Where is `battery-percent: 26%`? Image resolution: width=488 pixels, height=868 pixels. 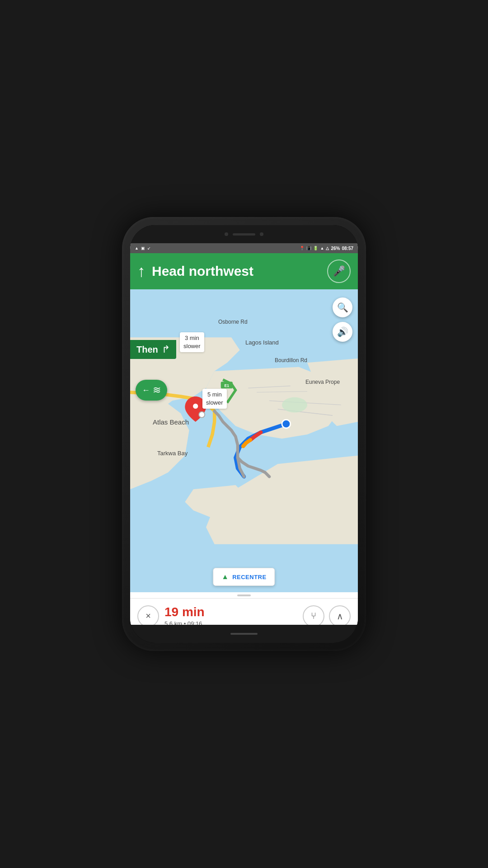 battery-percent: 26% is located at coordinates (335, 249).